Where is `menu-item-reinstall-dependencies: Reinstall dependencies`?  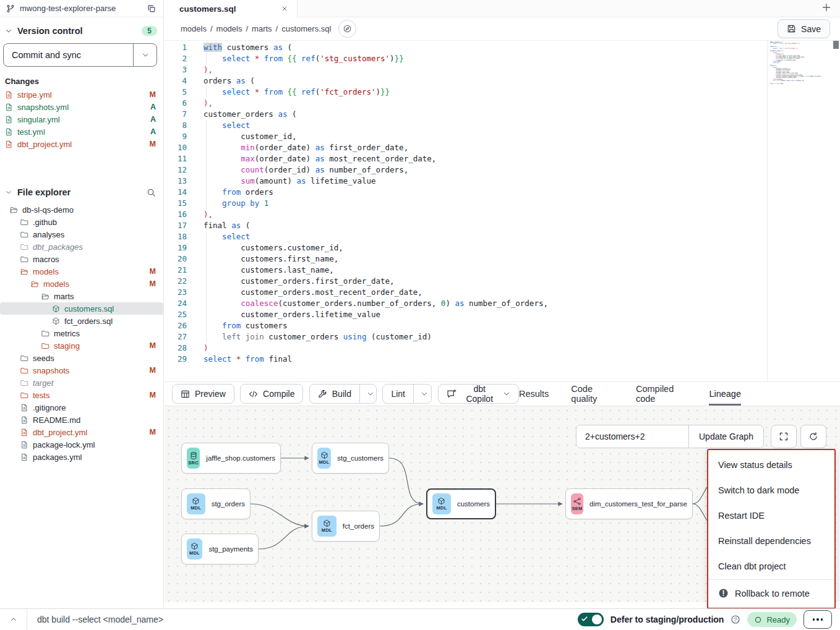
menu-item-reinstall-dependencies: Reinstall dependencies is located at coordinates (771, 540).